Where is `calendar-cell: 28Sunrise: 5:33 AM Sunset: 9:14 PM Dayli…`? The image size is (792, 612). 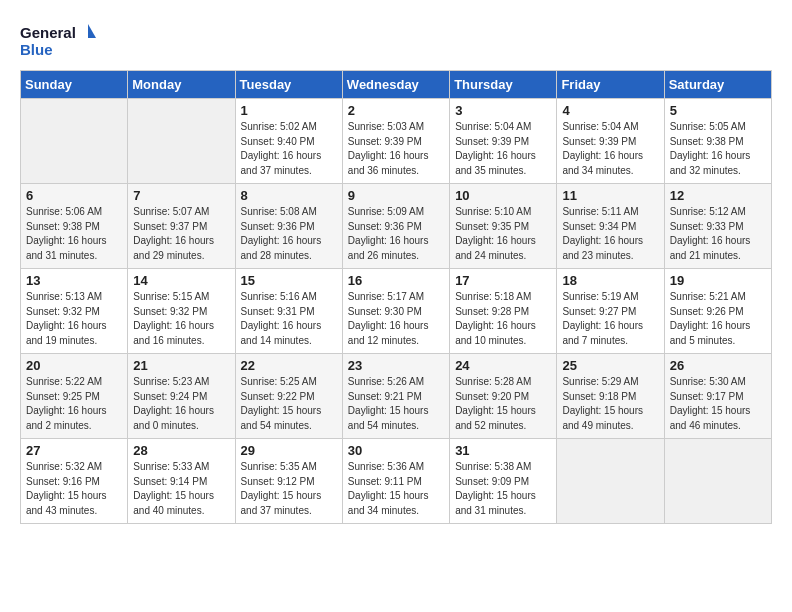
calendar-cell: 28Sunrise: 5:33 AM Sunset: 9:14 PM Dayli… is located at coordinates (182, 482).